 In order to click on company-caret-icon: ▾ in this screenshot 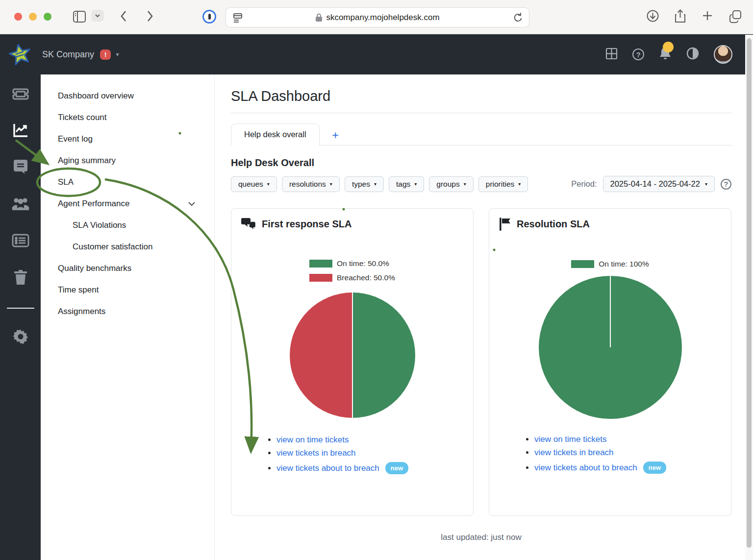, I will do `click(117, 54)`.